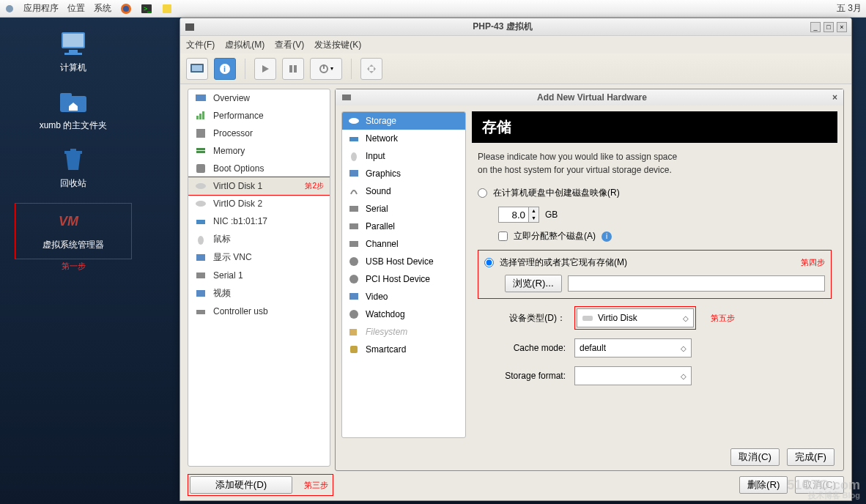 Image resolution: width=866 pixels, height=504 pixels. Describe the element at coordinates (533, 284) in the screenshot. I see `browse-button: 浏览(R)...` at that location.